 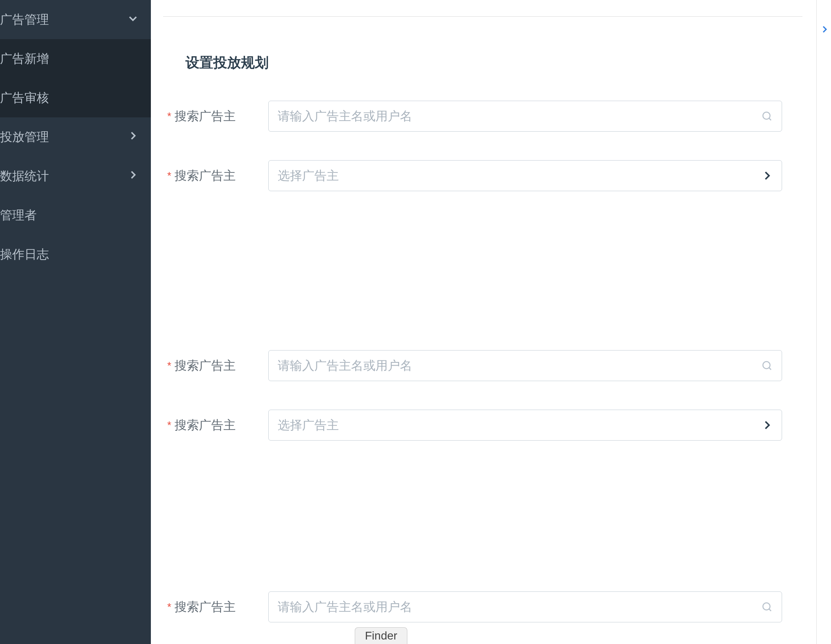 I want to click on chevron-down-icon, so click(x=133, y=20).